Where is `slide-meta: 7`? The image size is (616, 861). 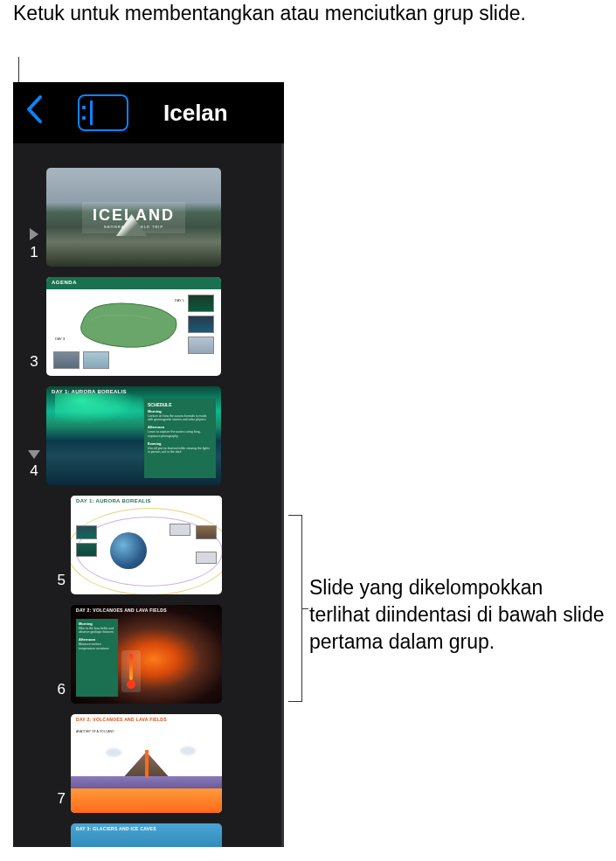 slide-meta: 7 is located at coordinates (46, 802).